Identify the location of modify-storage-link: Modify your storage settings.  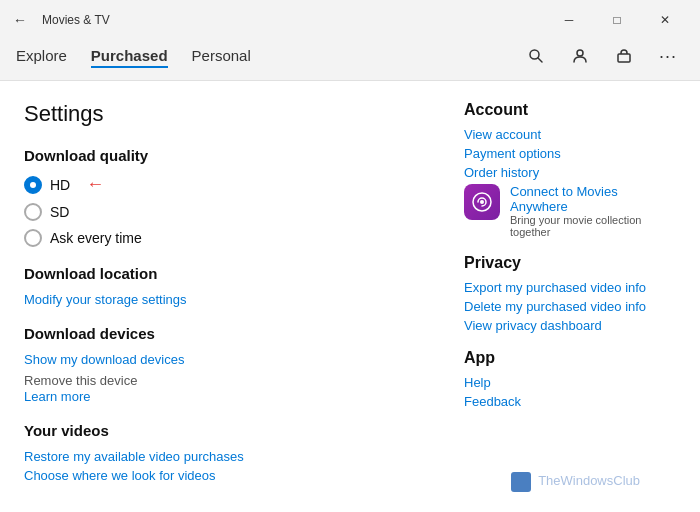
(224, 300).